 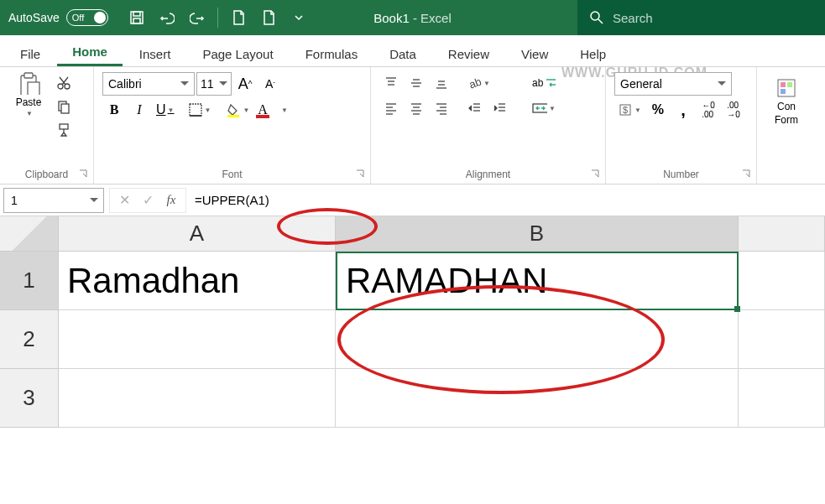 What do you see at coordinates (148, 200) in the screenshot?
I see `enter-formula-button: ✓` at bounding box center [148, 200].